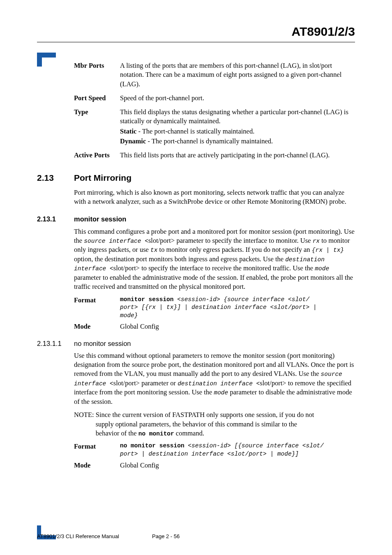 This screenshot has height=555, width=392. I want to click on definition-term: Active Ports, so click(97, 156).